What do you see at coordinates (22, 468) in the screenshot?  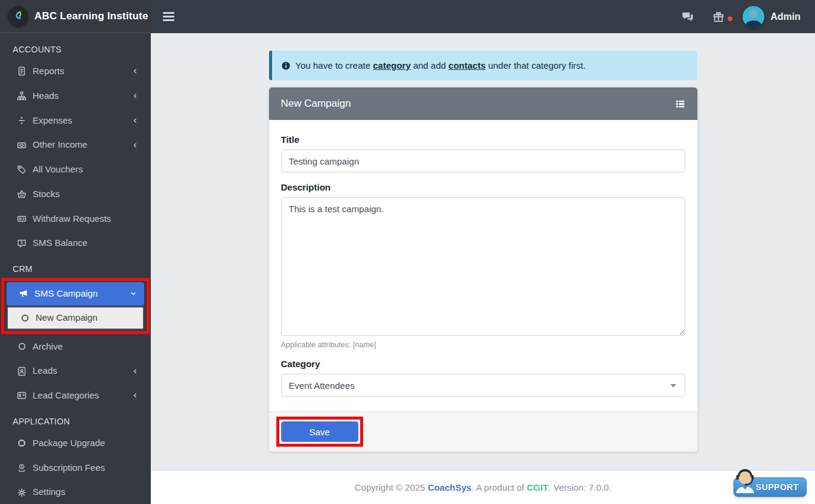 I see `dollar-badge-icon: $` at bounding box center [22, 468].